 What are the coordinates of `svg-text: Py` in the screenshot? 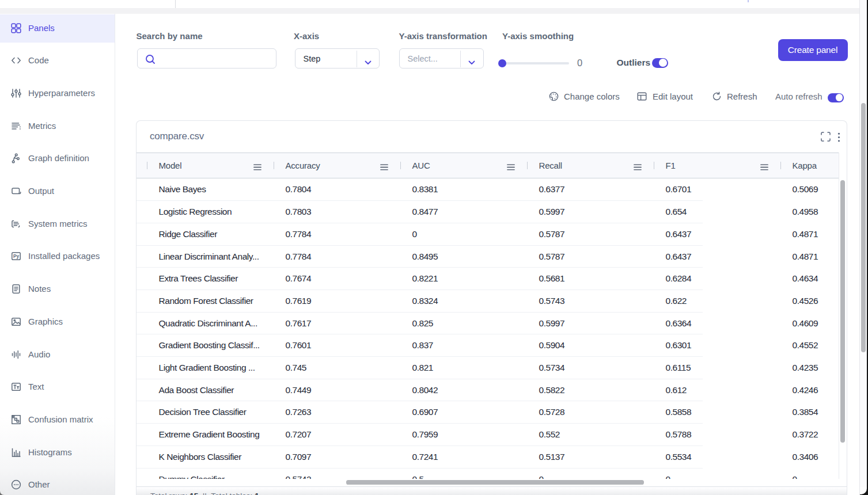 It's located at (16, 257).